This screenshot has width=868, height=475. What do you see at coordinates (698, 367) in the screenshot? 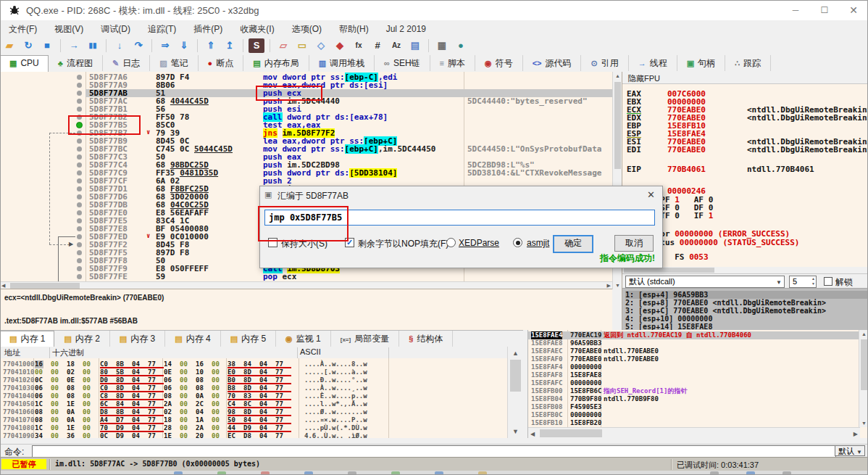
I see `stack-row: 15E8FAF400000000` at bounding box center [698, 367].